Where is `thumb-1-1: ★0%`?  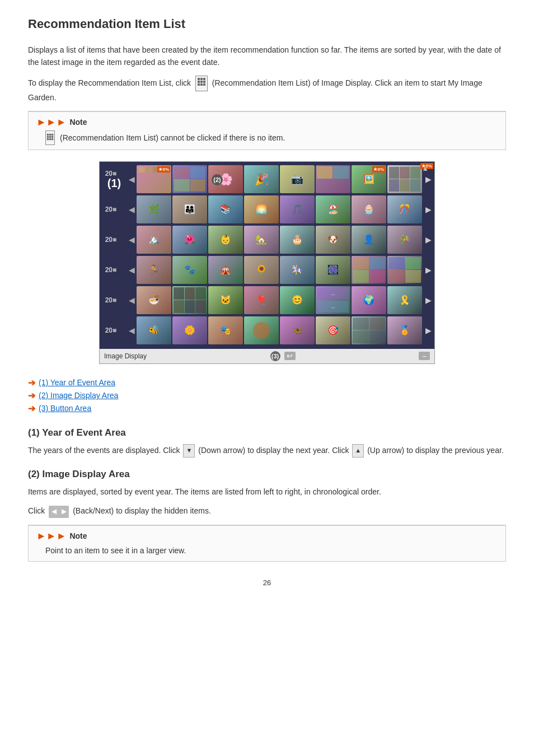 thumb-1-1: ★0% is located at coordinates (154, 179).